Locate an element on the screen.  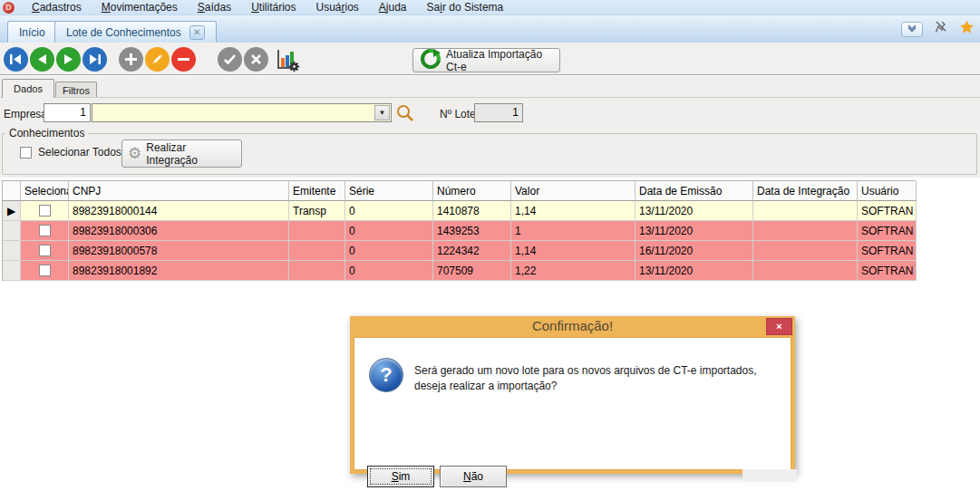
cell-valor: 1 is located at coordinates (573, 231).